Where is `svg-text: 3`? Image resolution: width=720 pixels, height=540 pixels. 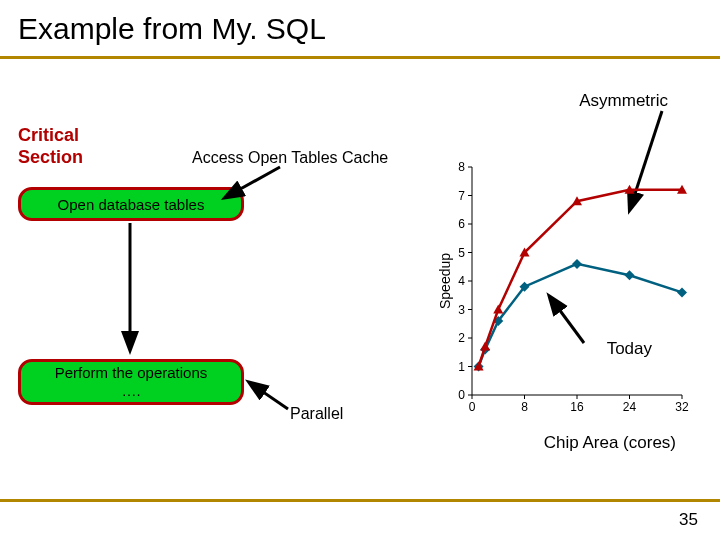
svg-text: 3 is located at coordinates (462, 310).